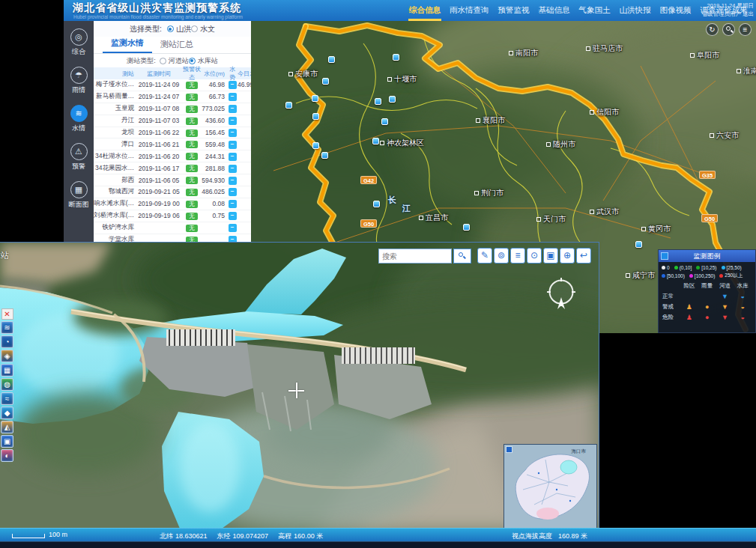 The height and width of the screenshot is (548, 756). Describe the element at coordinates (172, 238) in the screenshot. I see `table-row: 学堂水库无−` at that location.